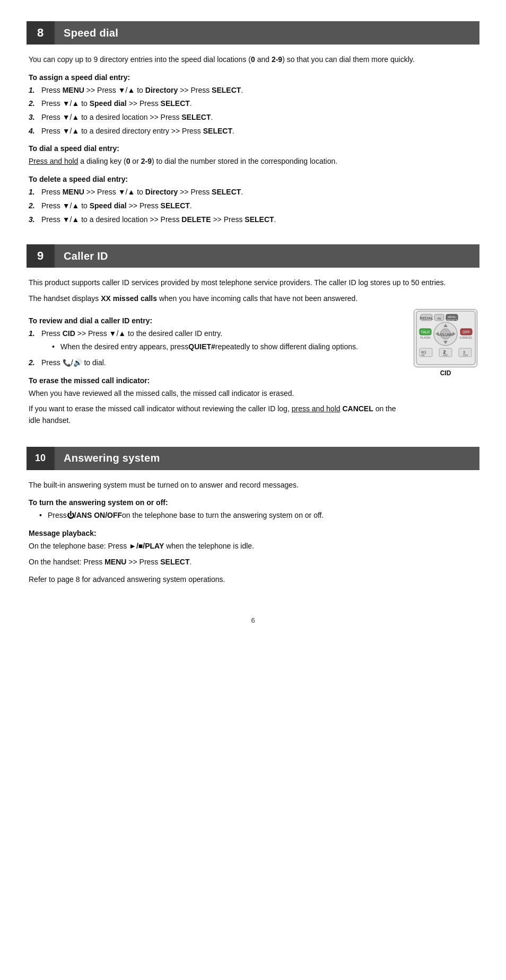  Describe the element at coordinates (253, 524) in the screenshot. I see `section-10: 10 Answering system The built-in answeri…` at that location.